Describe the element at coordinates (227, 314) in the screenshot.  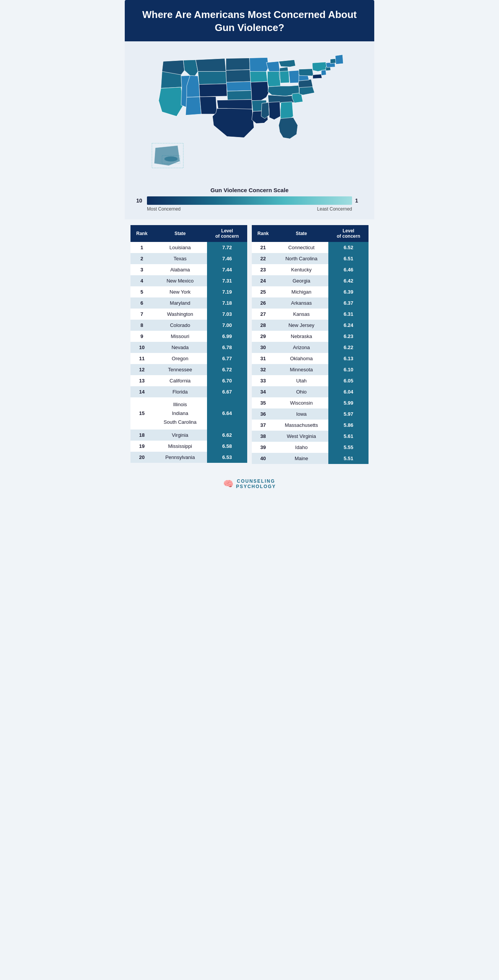
I see `left-concern-cell: 7.03` at that location.